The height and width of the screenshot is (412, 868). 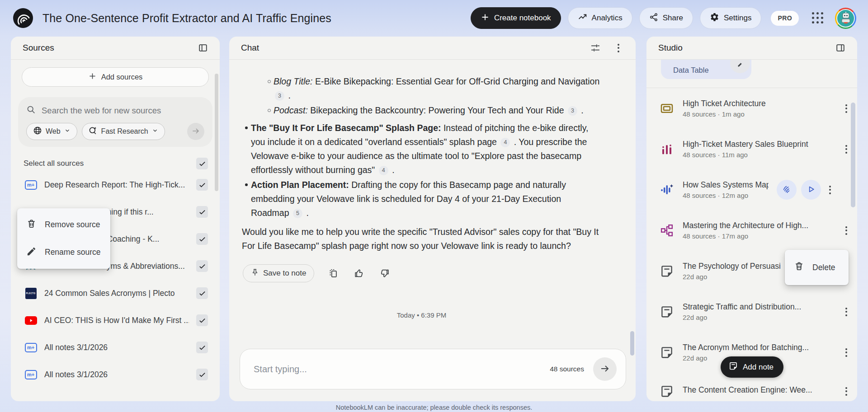 What do you see at coordinates (666, 18) in the screenshot?
I see `share-button: Share` at bounding box center [666, 18].